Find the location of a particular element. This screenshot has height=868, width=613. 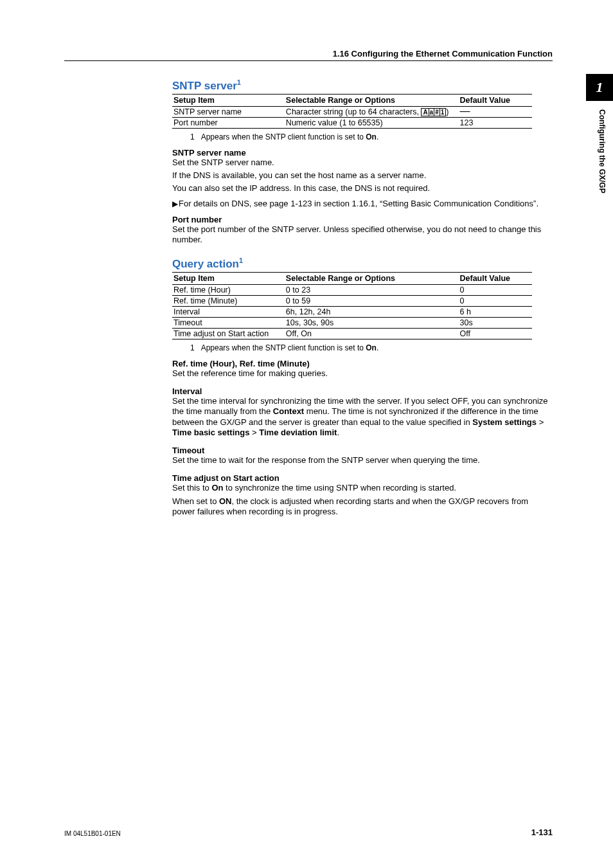

cell-setup: Interval is located at coordinates (229, 311).